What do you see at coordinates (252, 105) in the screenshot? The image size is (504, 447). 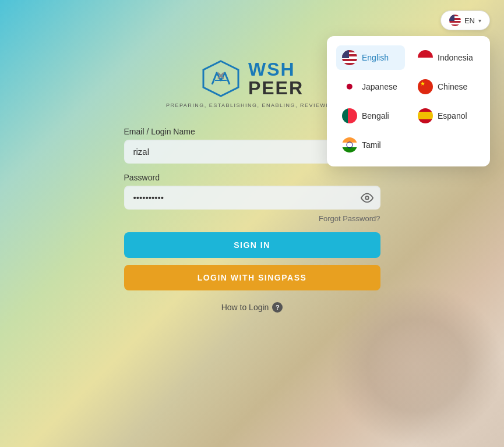 I see `logo-tagline: PREPARING, ESTABLISHING, ENABLING, REVIE…` at bounding box center [252, 105].